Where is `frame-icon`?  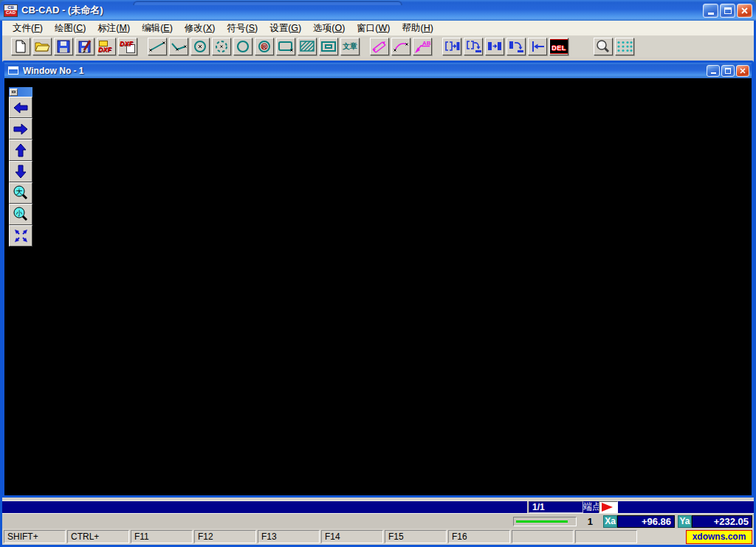 frame-icon is located at coordinates (329, 47).